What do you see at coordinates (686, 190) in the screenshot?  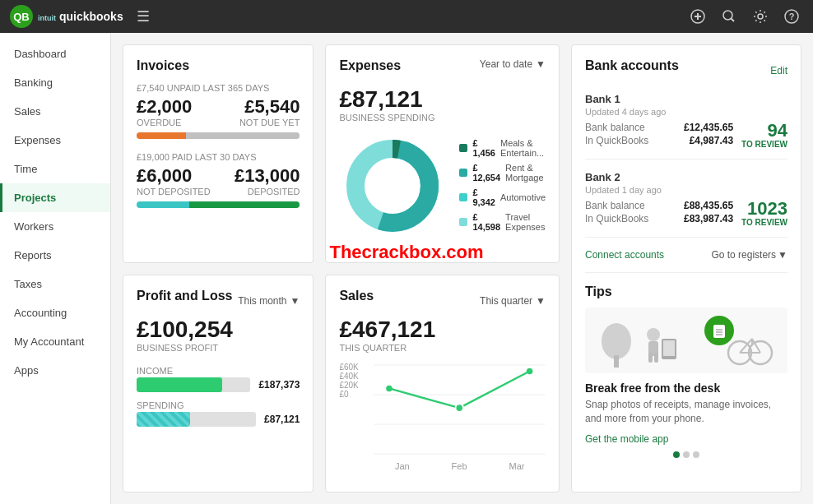 I see `bank2-updated: Updated 1 day ago` at bounding box center [686, 190].